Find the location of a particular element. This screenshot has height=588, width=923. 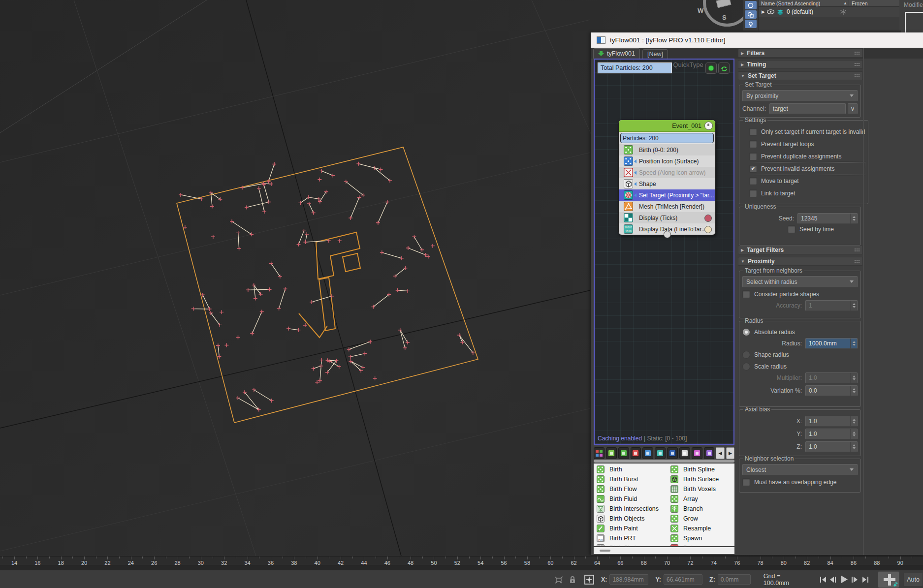

simulation-live-icon is located at coordinates (711, 68).